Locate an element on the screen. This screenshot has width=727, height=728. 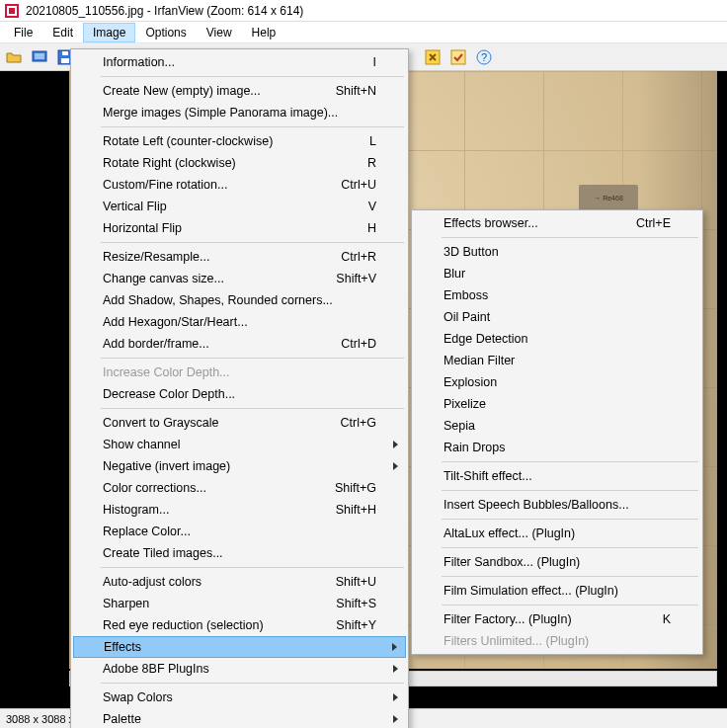
menu-item-label: Oil Paint is located at coordinates (557, 317).